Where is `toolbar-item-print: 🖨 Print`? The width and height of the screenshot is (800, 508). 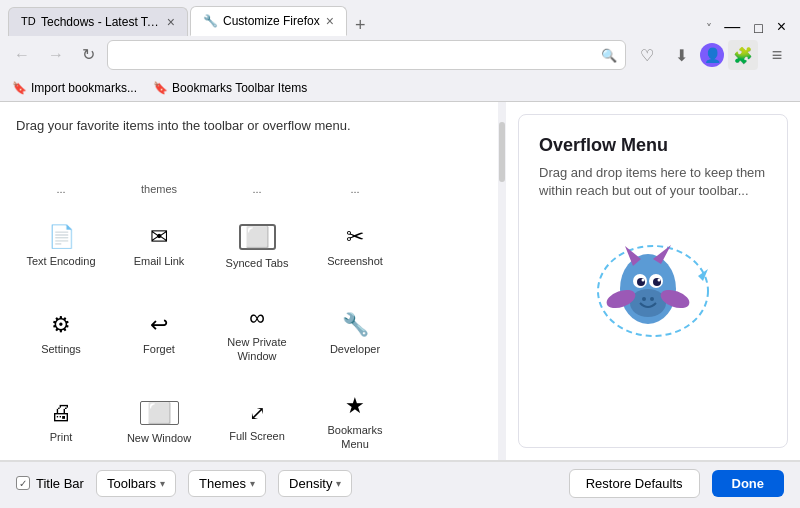
toolbar-item-print: 🖨 Print is located at coordinates (61, 422).